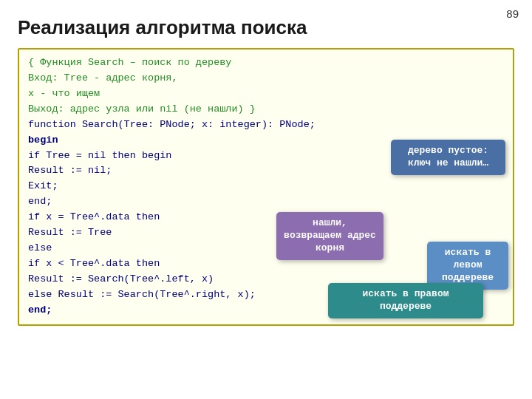  I want to click on code-line-13: end;, so click(40, 310).